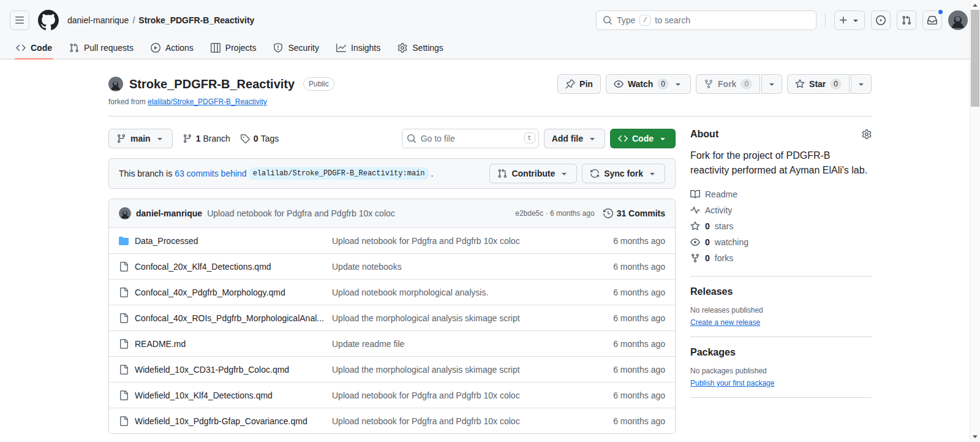  What do you see at coordinates (169, 213) in the screenshot?
I see `commit-author-link: daniel-manrique` at bounding box center [169, 213].